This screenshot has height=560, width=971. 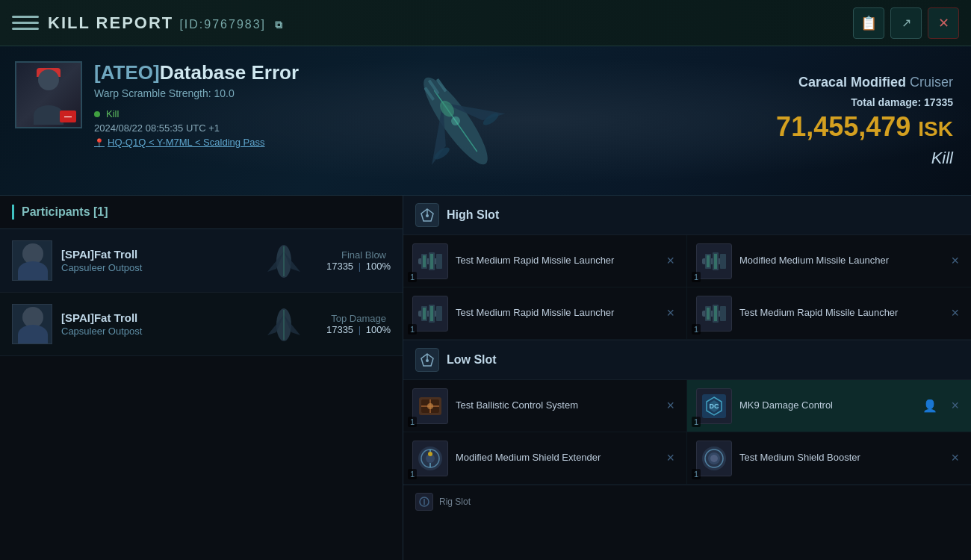 What do you see at coordinates (49, 95) in the screenshot?
I see `avatar: —` at bounding box center [49, 95].